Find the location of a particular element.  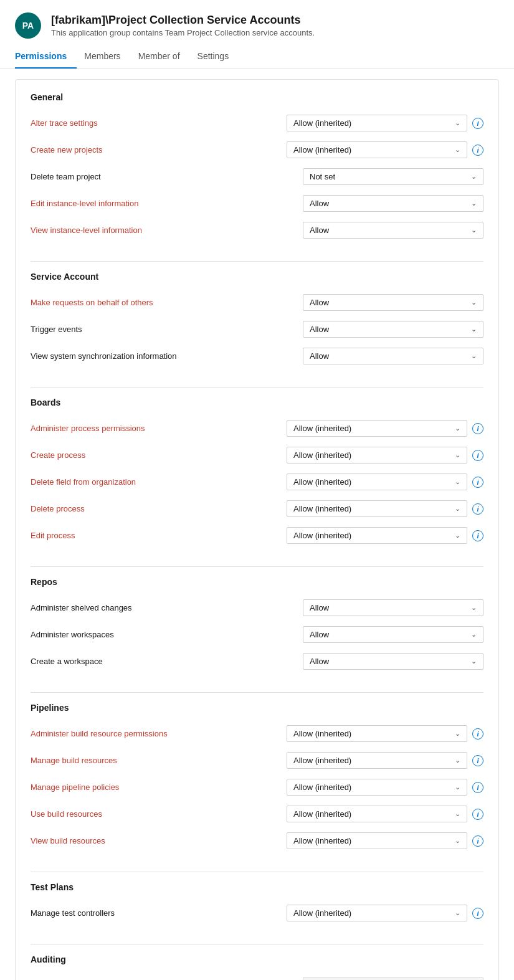

perm-label: Administer build resource permissions is located at coordinates (156, 734).